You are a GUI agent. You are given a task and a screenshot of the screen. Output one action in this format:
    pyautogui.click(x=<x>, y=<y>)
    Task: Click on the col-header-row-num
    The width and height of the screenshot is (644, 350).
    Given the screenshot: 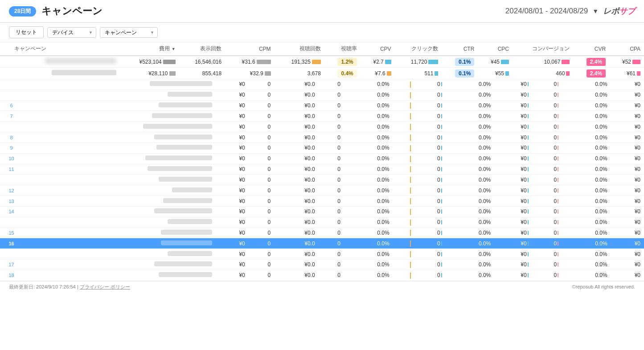 What is the action you would take?
    pyautogui.click(x=5, y=49)
    